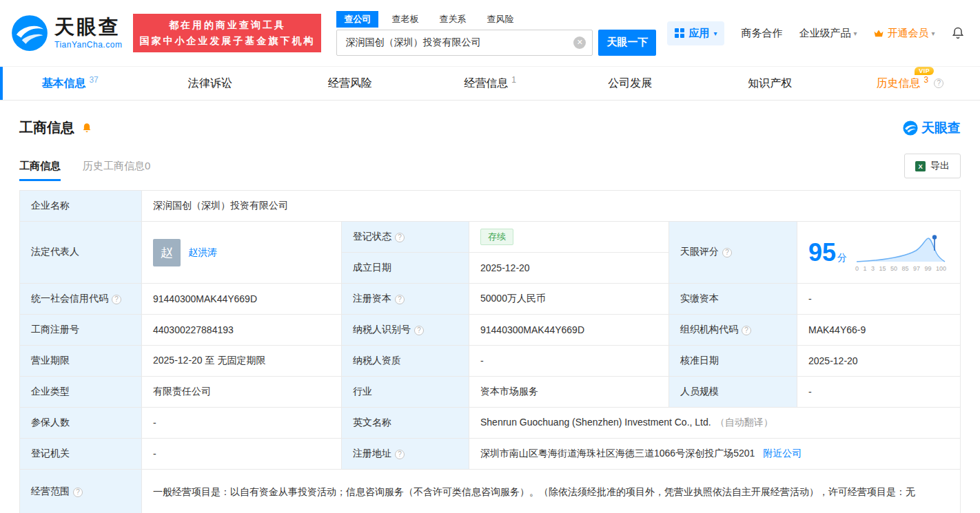  What do you see at coordinates (491, 331) in the screenshot?
I see `table-row: 工商注册号 440300227884193 纳税人识别号? 91440300MA…` at bounding box center [491, 331].